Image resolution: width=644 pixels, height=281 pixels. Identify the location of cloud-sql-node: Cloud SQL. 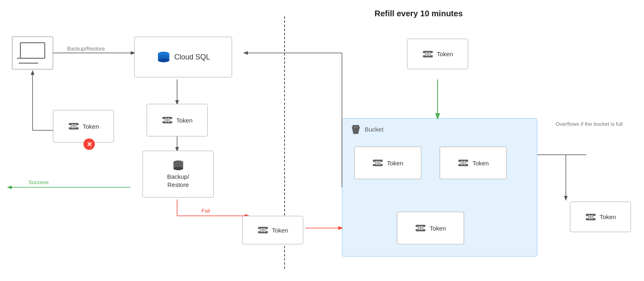
(183, 57).